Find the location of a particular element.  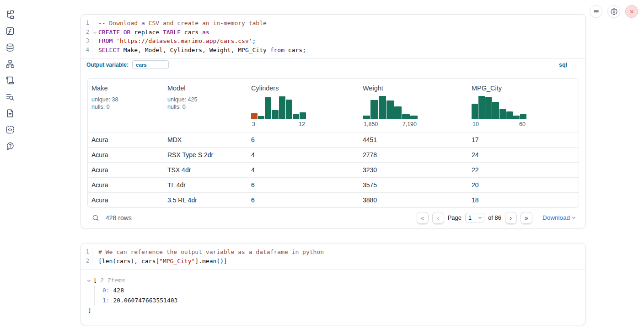

output-list: 0: 4281: 20.060747663551403 is located at coordinates (337, 296).